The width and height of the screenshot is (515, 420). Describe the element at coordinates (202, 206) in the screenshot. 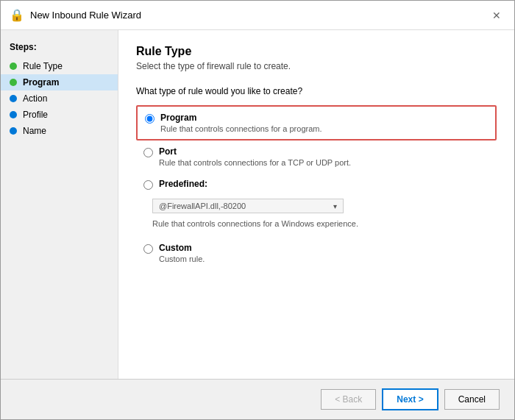

I see `predefined-dropdown-value: @FirewallAPI.dll,-80200` at that location.